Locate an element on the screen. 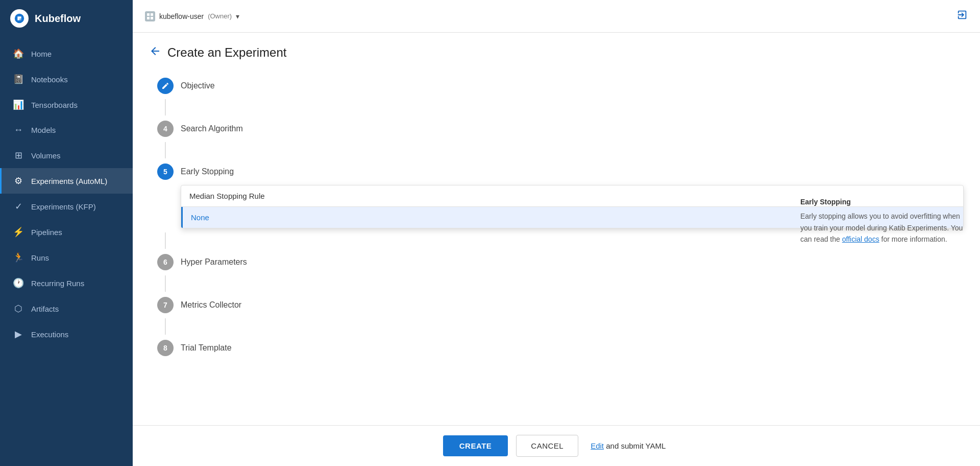 The image size is (980, 466). step-search-algorithm-label: Search Algorithm is located at coordinates (212, 129).